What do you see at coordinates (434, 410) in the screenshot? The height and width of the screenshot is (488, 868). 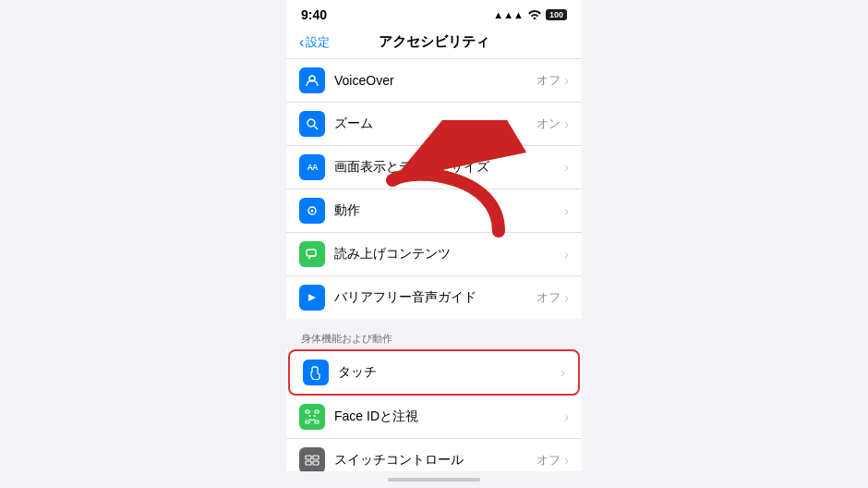 I see `body-settings-group: タッチ › Face IDと注視 › スイッチコントロール オフ ›` at bounding box center [434, 410].